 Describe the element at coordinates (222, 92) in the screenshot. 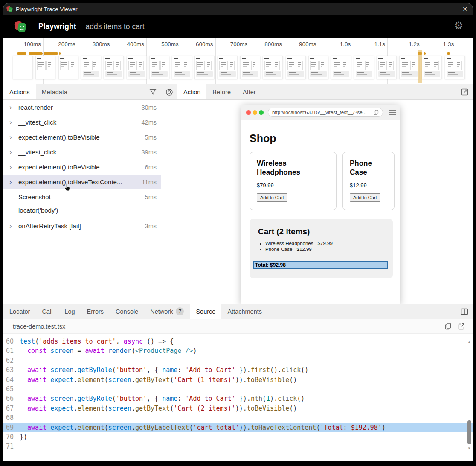

I see `tab-before: Before` at that location.